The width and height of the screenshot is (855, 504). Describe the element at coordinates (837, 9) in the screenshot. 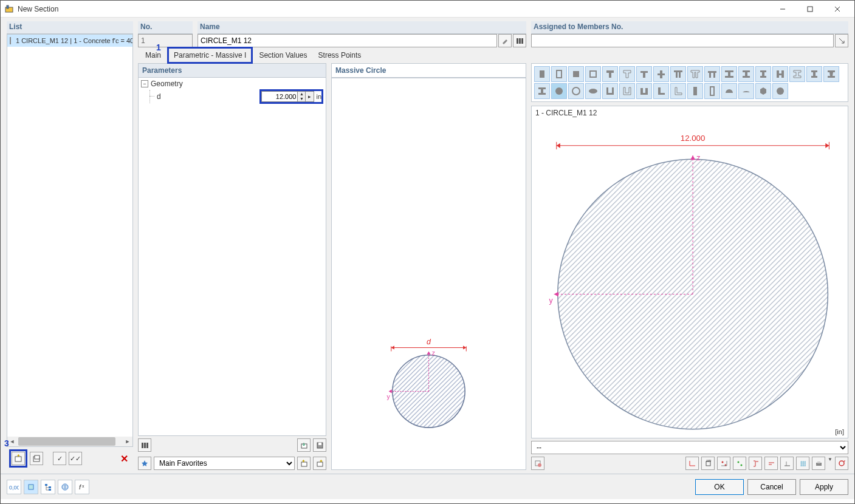

I see `close-button` at that location.